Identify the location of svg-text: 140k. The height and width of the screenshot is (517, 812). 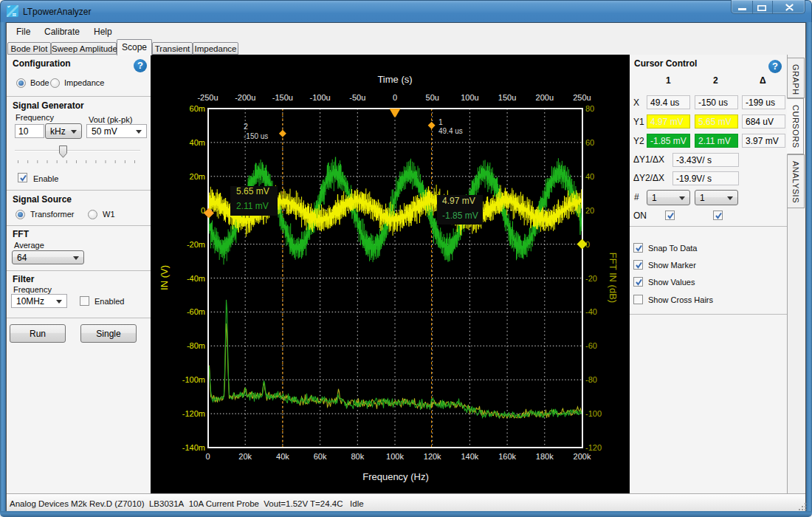
(469, 456).